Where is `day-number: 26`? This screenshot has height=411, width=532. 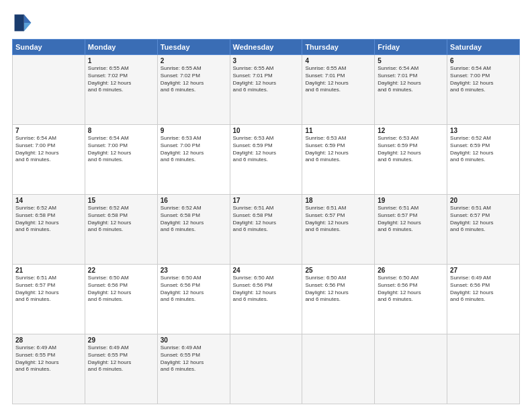
day-number: 26 is located at coordinates (411, 270).